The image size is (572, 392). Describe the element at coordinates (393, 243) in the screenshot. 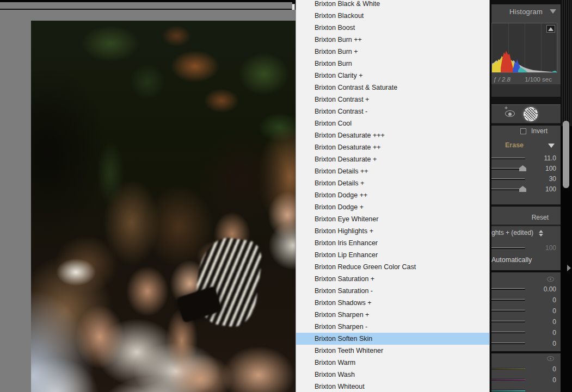

I see `menu-item: Brixton Iris Enhancer` at that location.